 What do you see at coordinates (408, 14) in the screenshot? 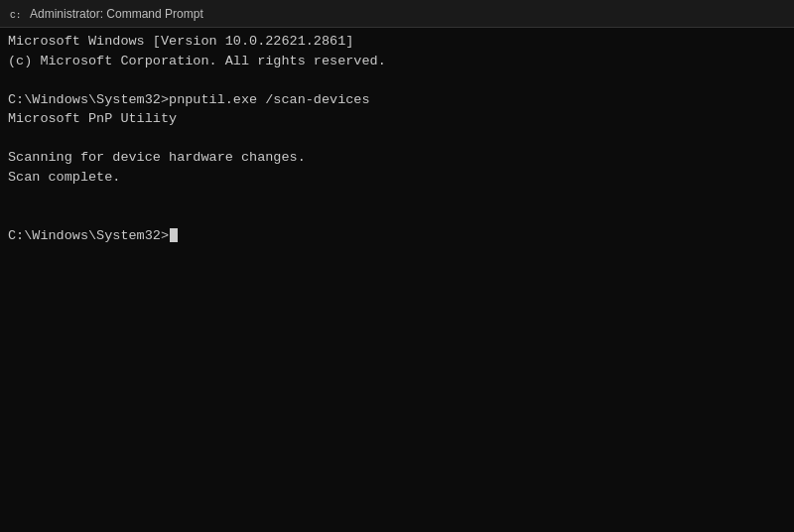
I see `title-bar-text: Administrator: Command Prompt` at bounding box center [408, 14].